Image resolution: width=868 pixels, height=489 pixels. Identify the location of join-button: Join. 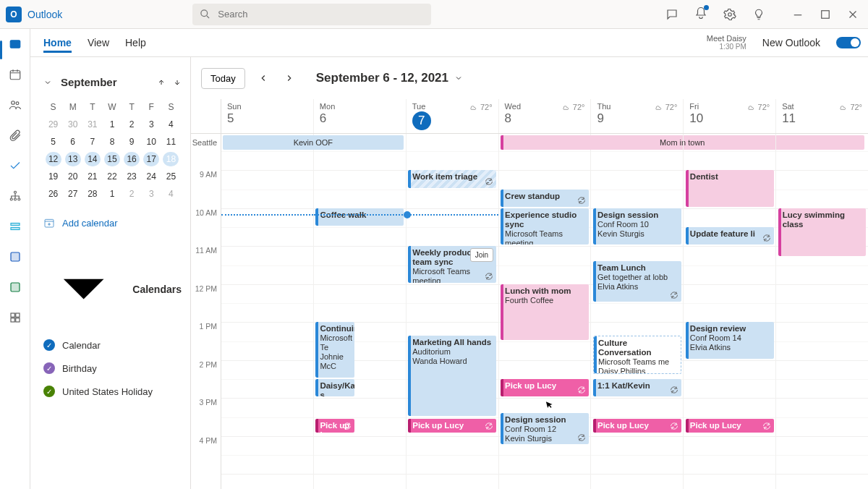
(482, 255).